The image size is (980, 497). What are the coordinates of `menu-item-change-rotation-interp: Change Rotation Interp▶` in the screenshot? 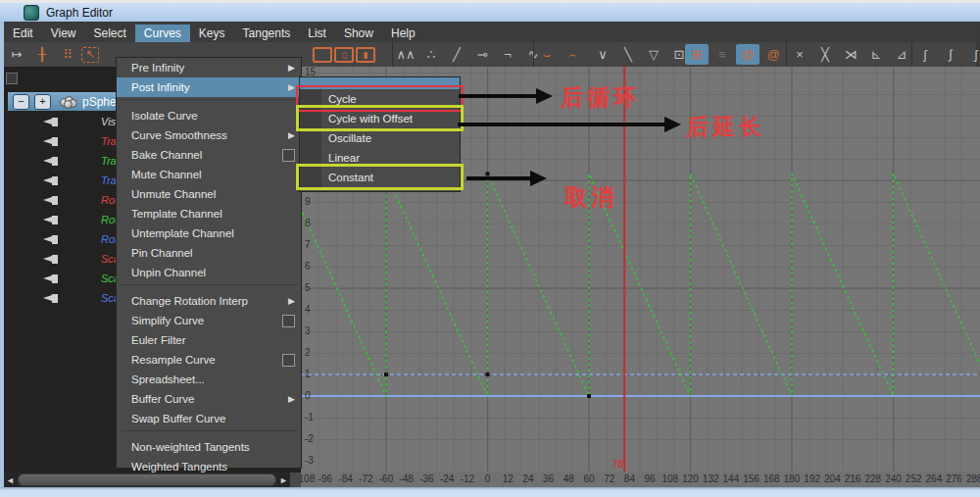 It's located at (209, 301).